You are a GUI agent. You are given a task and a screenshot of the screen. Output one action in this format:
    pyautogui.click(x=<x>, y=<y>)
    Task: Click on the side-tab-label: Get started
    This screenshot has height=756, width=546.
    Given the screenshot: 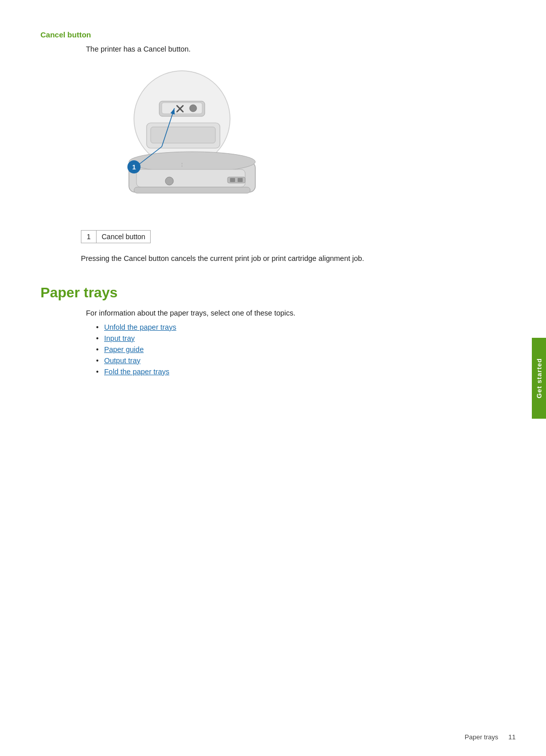 What is the action you would take?
    pyautogui.click(x=539, y=378)
    